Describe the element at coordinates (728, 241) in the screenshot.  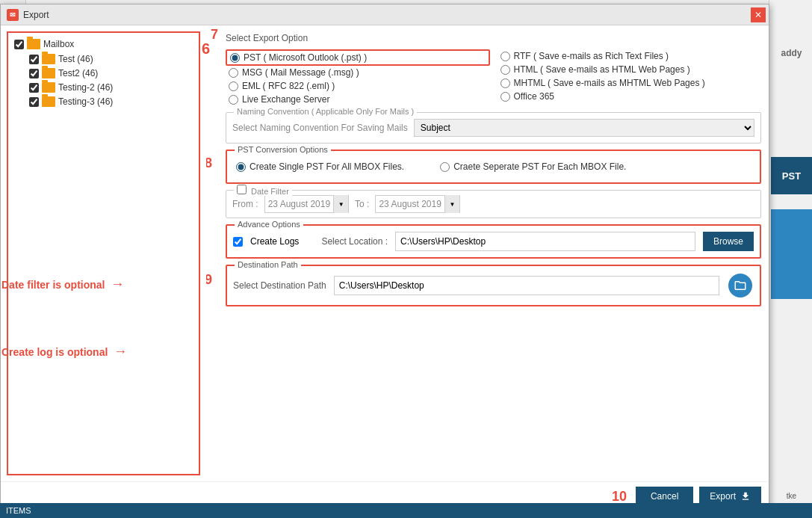
I see `browse-button: Browse` at that location.